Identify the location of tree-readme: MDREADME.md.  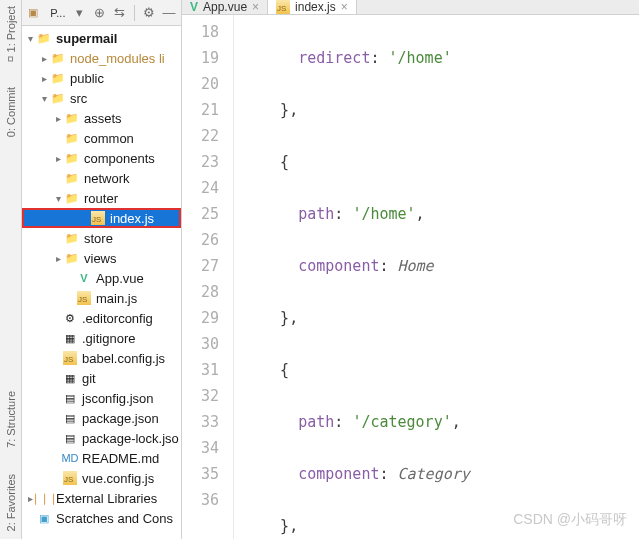
(102, 458).